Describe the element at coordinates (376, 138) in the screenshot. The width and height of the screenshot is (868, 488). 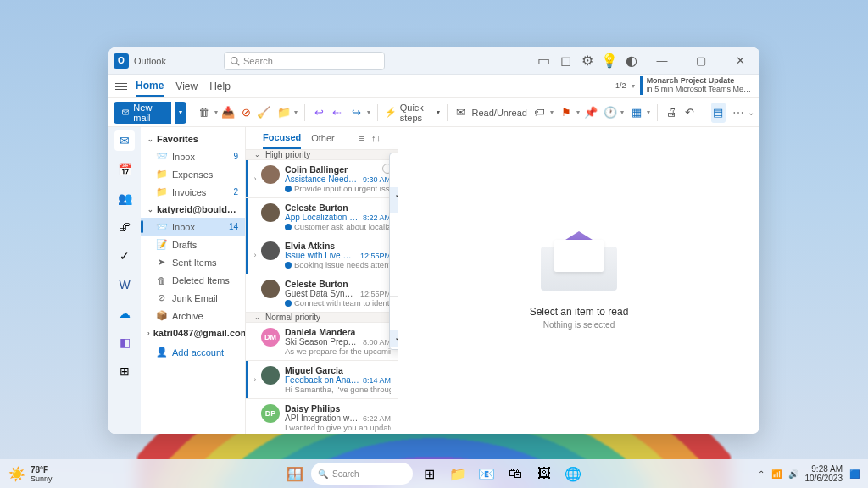
I see `sort-icon: ↑↓` at that location.